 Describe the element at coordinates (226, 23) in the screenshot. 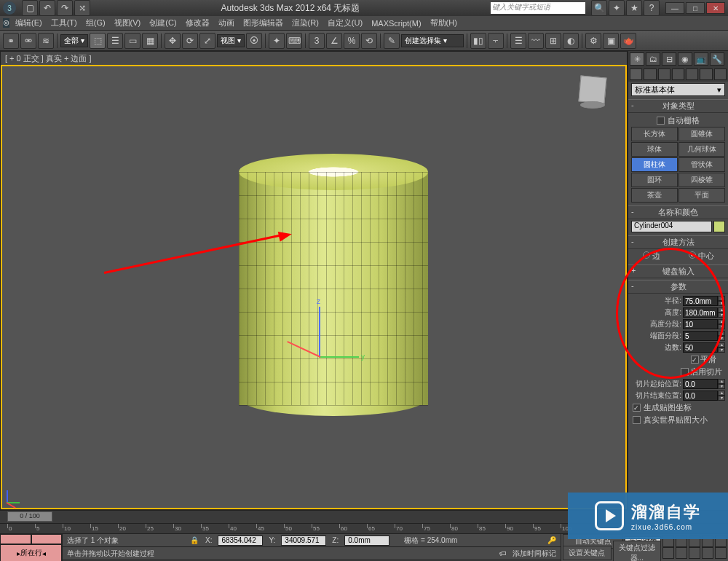

I see `menu-animation: 动画` at that location.